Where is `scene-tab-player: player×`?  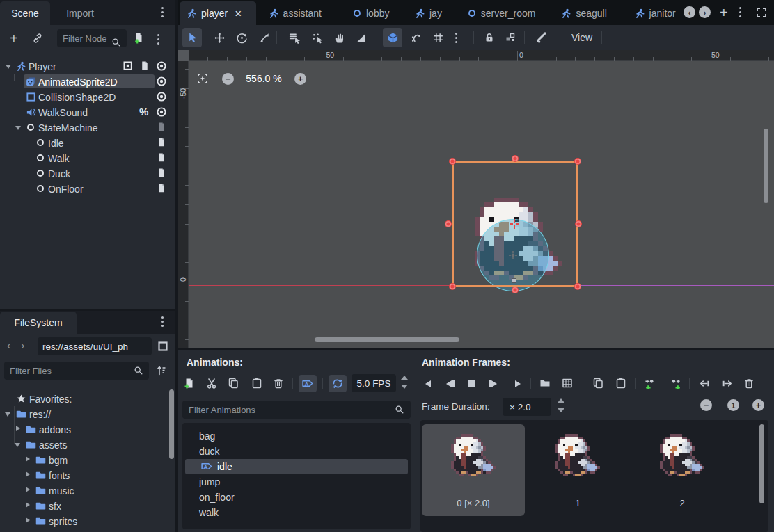
scene-tab-player: player× is located at coordinates (218, 13).